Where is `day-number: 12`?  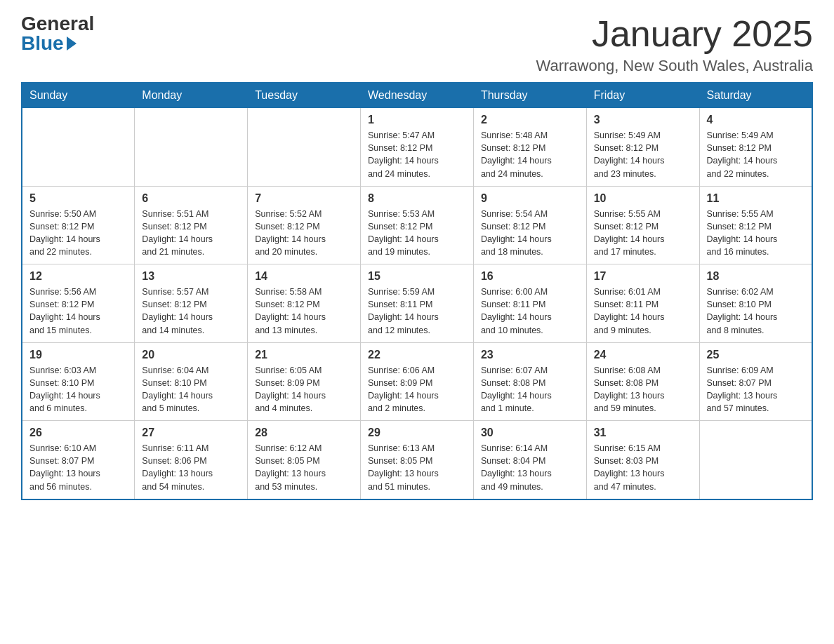
day-number: 12 is located at coordinates (79, 276).